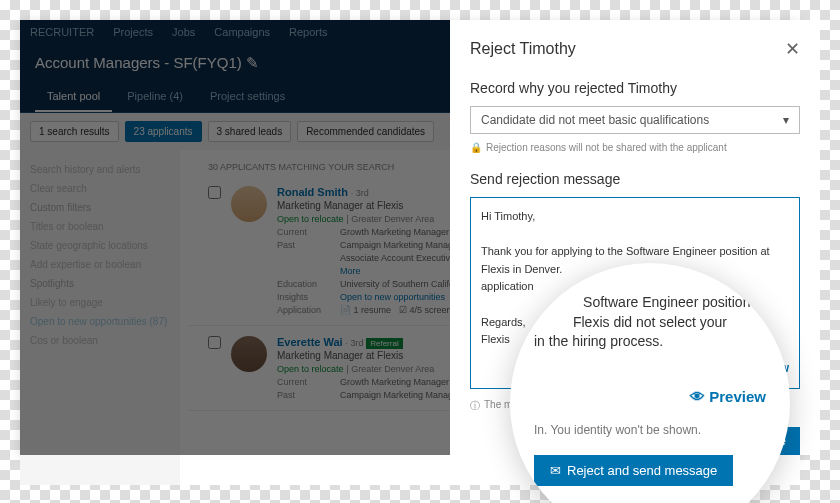 The width and height of the screenshot is (840, 503). Describe the element at coordinates (634, 470) in the screenshot. I see `reject-send-button: ✉ Reject and send message` at that location.